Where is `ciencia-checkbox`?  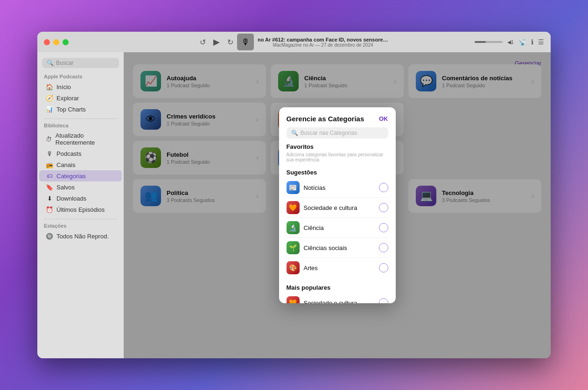
ciencia-checkbox is located at coordinates (384, 228).